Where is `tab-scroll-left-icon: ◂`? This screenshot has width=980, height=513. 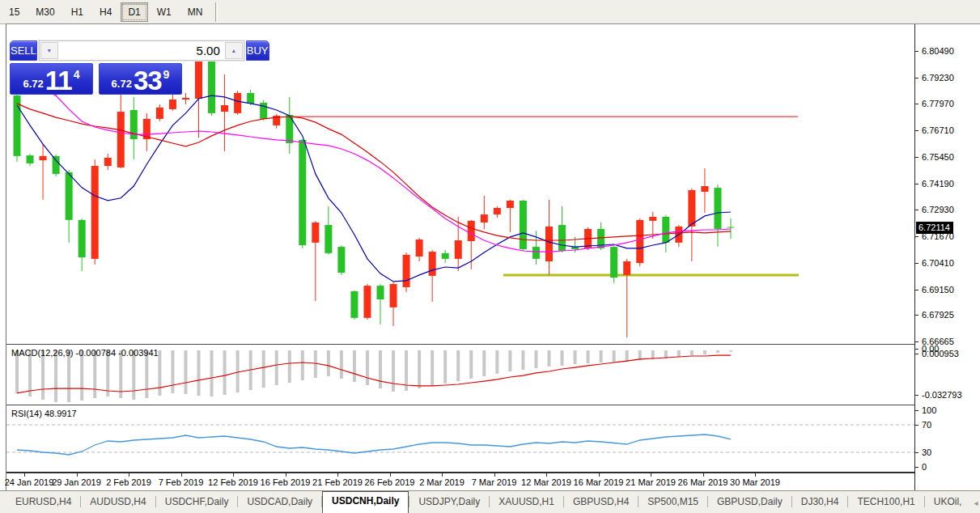 tab-scroll-left-icon: ◂ is located at coordinates (976, 503).